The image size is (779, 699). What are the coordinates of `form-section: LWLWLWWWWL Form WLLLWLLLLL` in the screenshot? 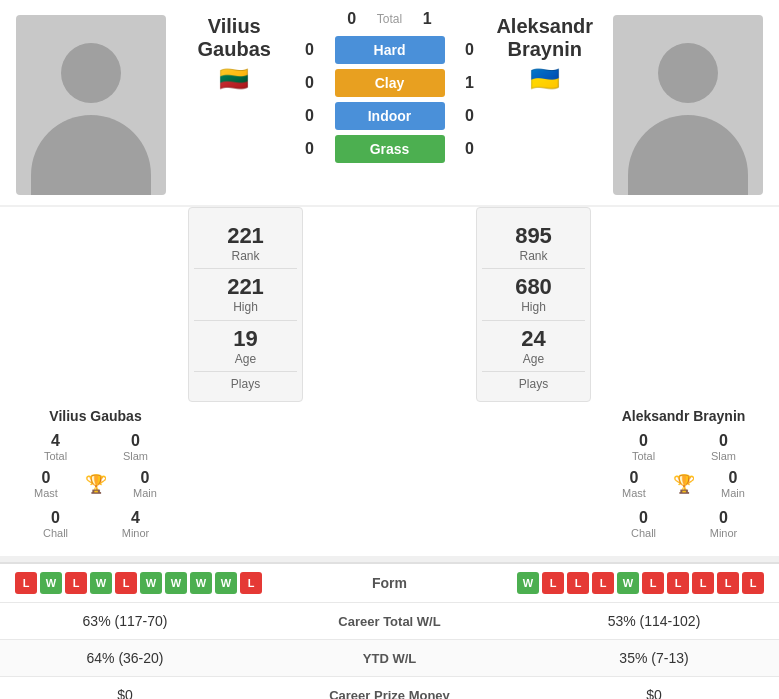 It's located at (390, 582).